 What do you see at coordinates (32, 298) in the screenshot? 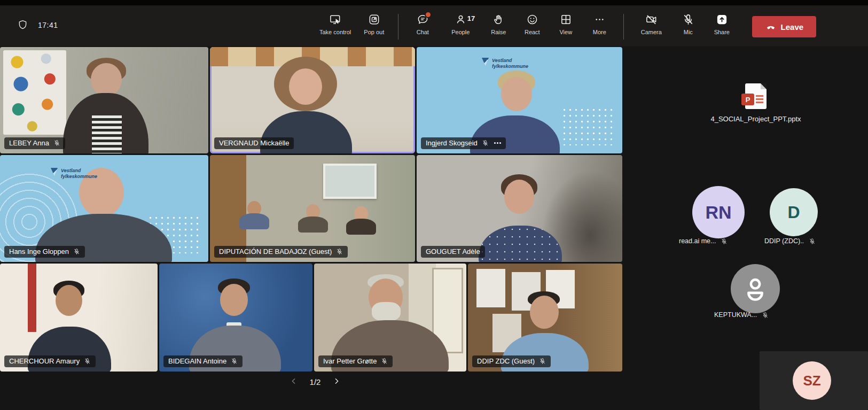
I see `background-scene` at bounding box center [32, 298].